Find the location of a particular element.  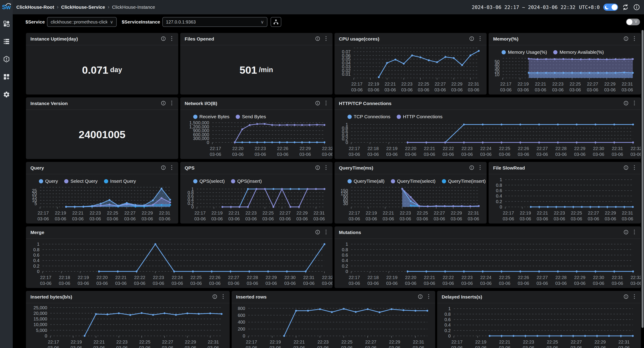

service-instance-select: 127.0.0.1:9363 ∨ is located at coordinates (215, 22).